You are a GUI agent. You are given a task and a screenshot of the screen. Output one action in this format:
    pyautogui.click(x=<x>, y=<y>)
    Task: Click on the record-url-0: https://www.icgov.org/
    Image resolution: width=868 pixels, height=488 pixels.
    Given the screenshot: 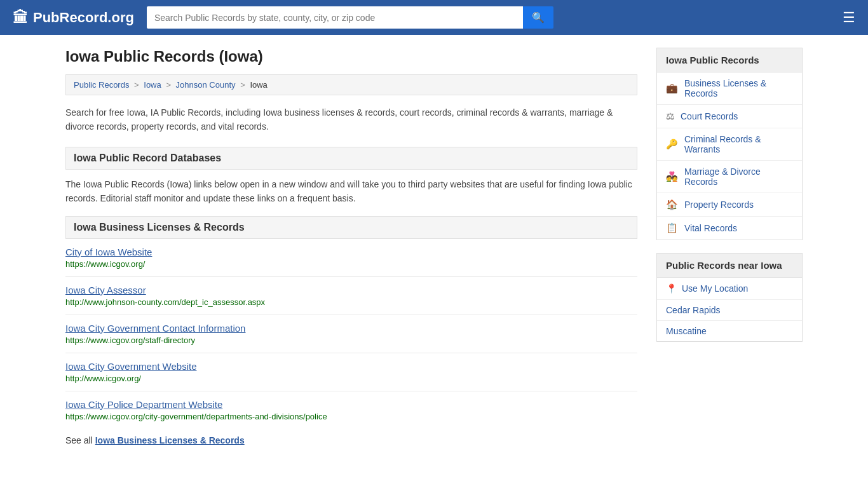 What is the action you would take?
    pyautogui.click(x=351, y=264)
    